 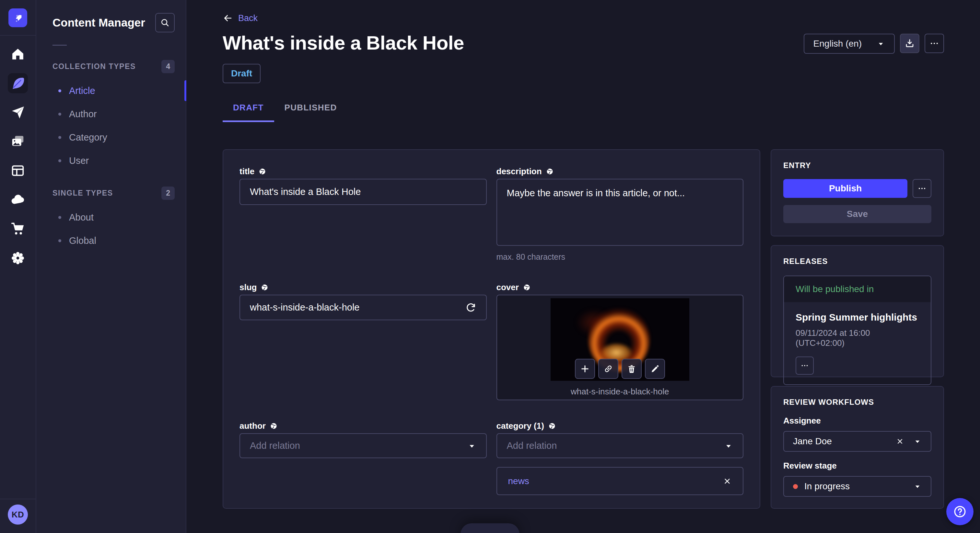 What do you see at coordinates (165, 23) in the screenshot?
I see `search-button` at bounding box center [165, 23].